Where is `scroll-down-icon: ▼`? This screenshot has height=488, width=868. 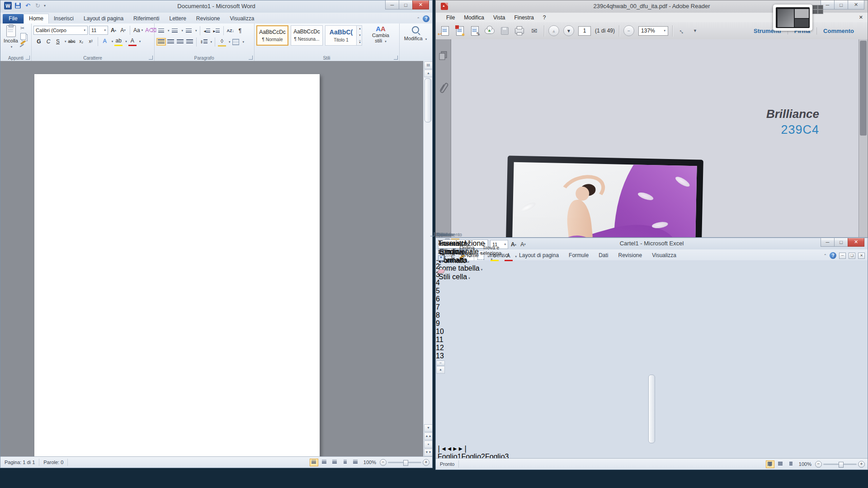 scroll-down-icon: ▼ is located at coordinates (428, 428).